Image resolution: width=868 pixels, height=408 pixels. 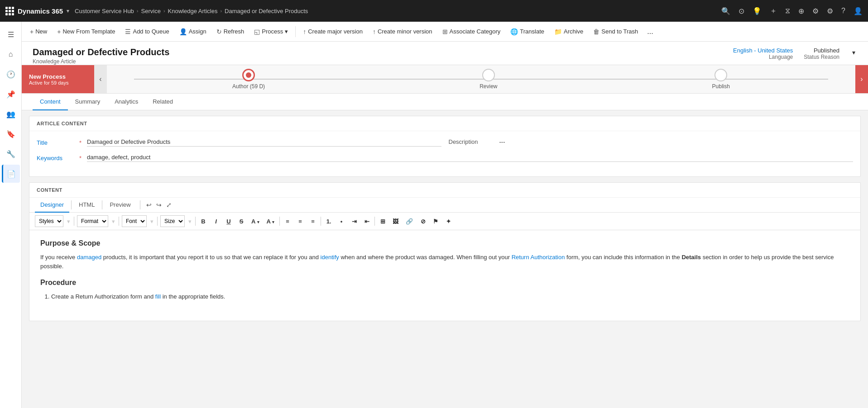 I want to click on font-color-button: A ▾, so click(x=255, y=222).